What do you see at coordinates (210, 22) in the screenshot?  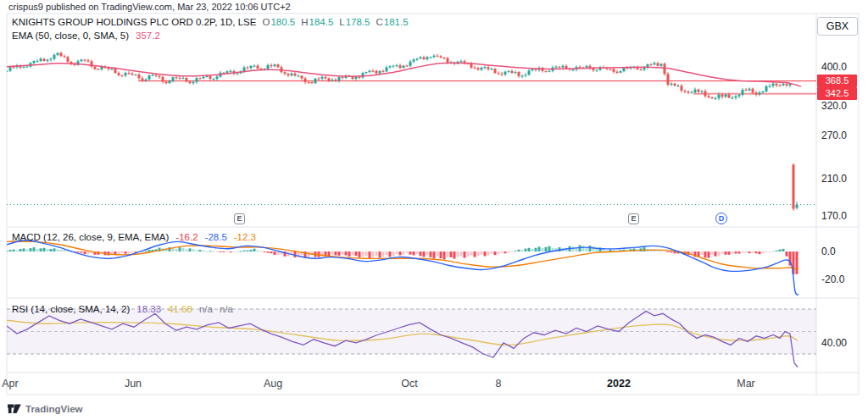 I see `symbol-legend: KNIGHTS GROUP HOLDINGS PLC ORD 0.2P, 1D,…` at bounding box center [210, 22].